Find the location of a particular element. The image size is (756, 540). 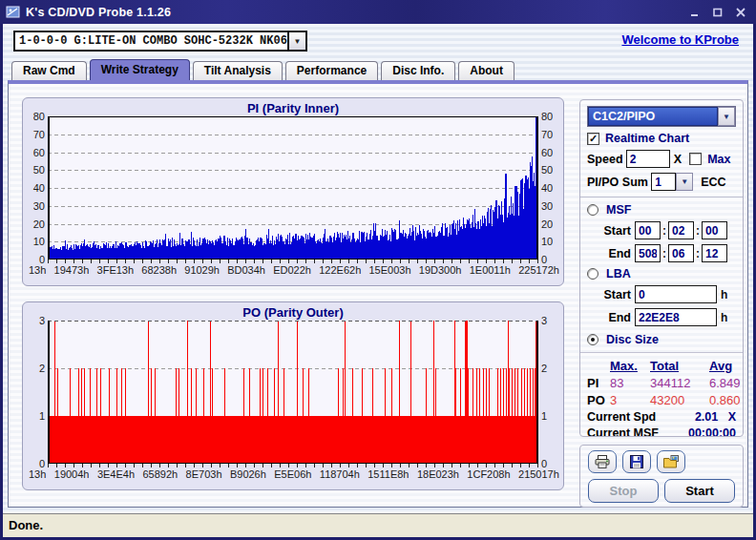

msf-end-sec is located at coordinates (682, 254).